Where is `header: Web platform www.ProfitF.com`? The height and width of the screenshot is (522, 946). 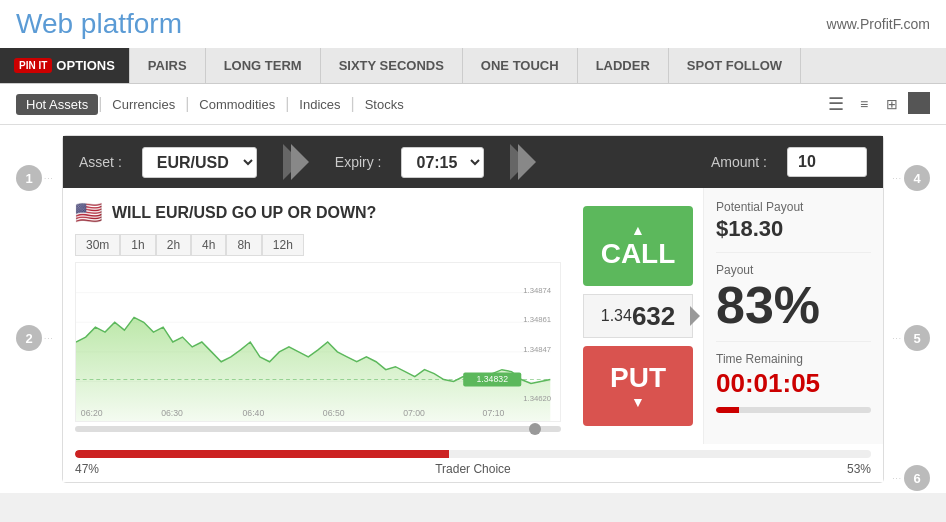 header: Web platform www.ProfitF.com is located at coordinates (473, 24).